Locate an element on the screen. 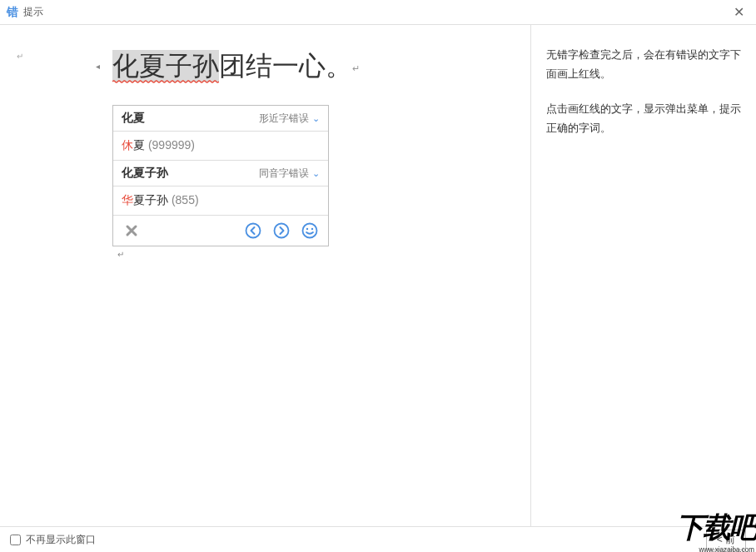 The width and height of the screenshot is (756, 552). suggestion-group-header-2: 化夏子孙 同音字错误 ⌄ is located at coordinates (221, 173).